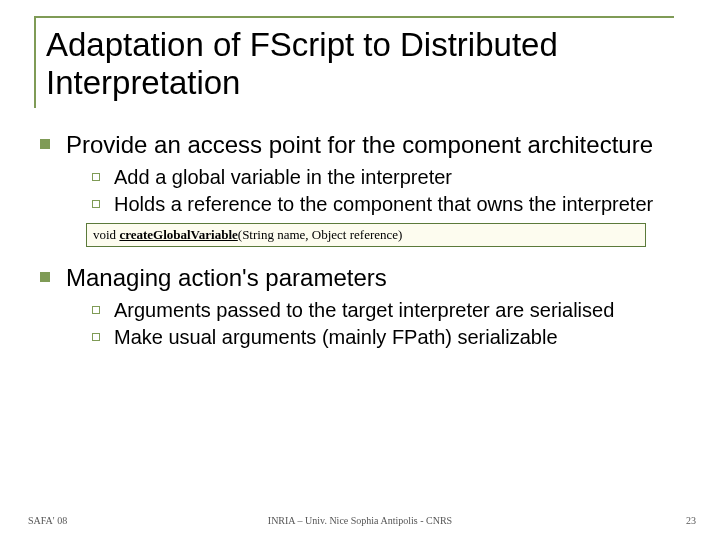 The width and height of the screenshot is (720, 540). I want to click on bullet-level2: Holds a reference to the component that …, so click(379, 204).